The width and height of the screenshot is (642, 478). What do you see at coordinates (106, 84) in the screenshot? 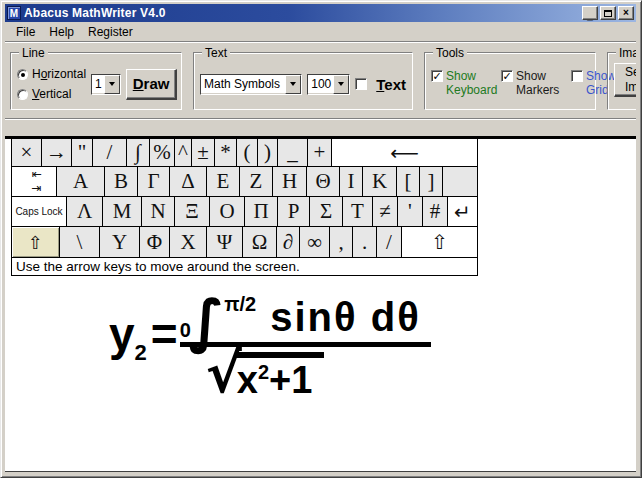
I see `line-width-select: 1` at bounding box center [106, 84].